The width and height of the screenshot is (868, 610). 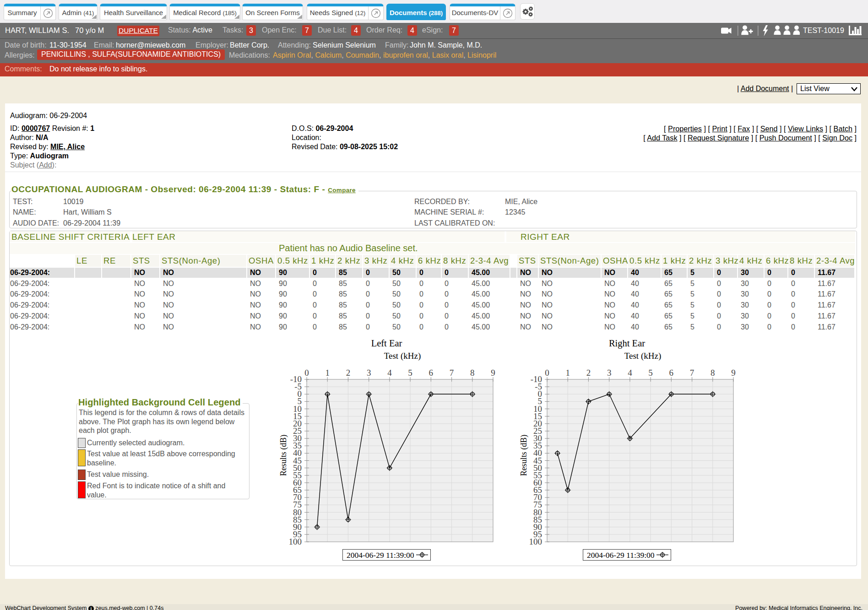 What do you see at coordinates (387, 343) in the screenshot?
I see `svg-text: Left Ear` at bounding box center [387, 343].